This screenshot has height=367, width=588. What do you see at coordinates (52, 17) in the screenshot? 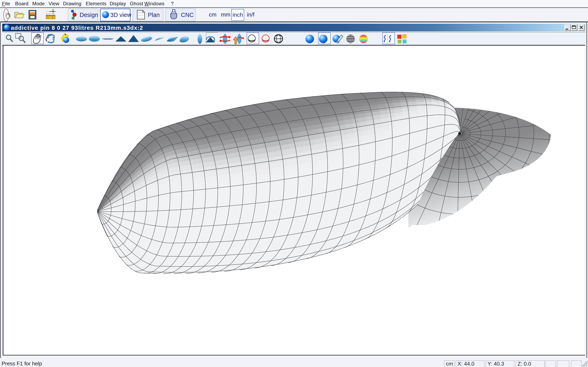
I see `svg-text: 0` at bounding box center [52, 17].